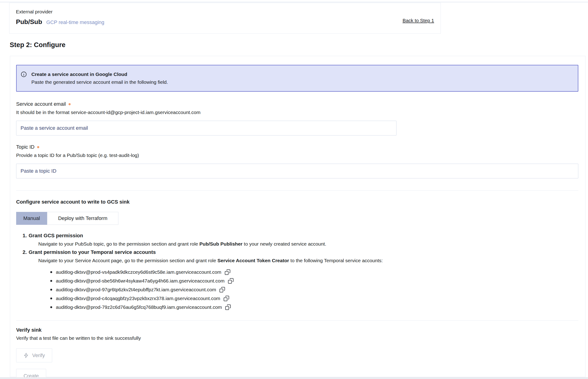 The width and height of the screenshot is (588, 379). What do you see at coordinates (294, 378) in the screenshot?
I see `page-bottom-edge` at bounding box center [294, 378].